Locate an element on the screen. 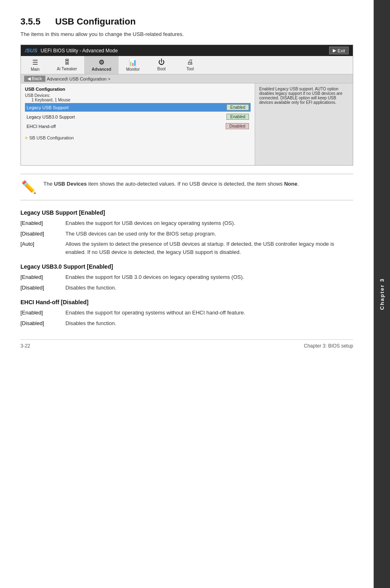  option-desc: Enables the support for operating system… is located at coordinates (209, 313).